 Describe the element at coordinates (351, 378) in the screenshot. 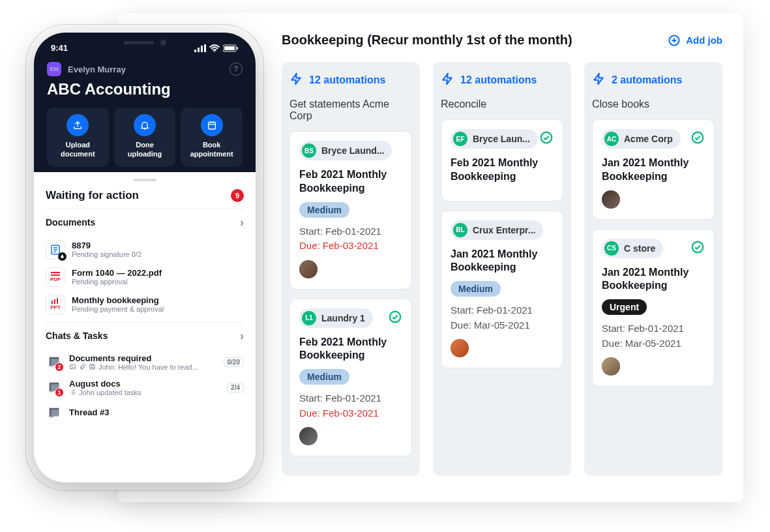

I see `job-card: L1 Laundry 1 Feb 2021 Monthly Bookkeepin…` at that location.